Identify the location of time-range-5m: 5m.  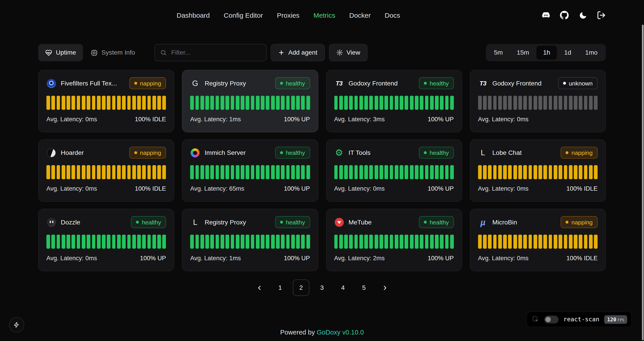
(498, 53).